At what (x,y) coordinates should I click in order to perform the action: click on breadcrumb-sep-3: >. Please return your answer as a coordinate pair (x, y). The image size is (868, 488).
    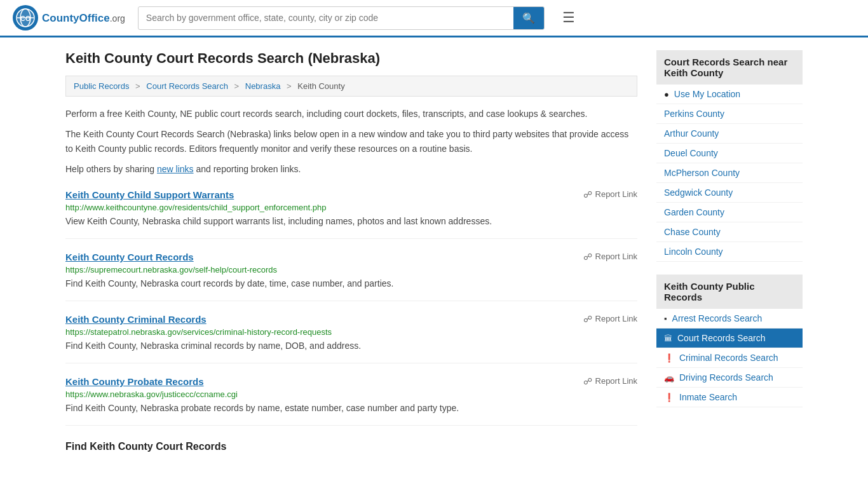
    Looking at the image, I should click on (289, 86).